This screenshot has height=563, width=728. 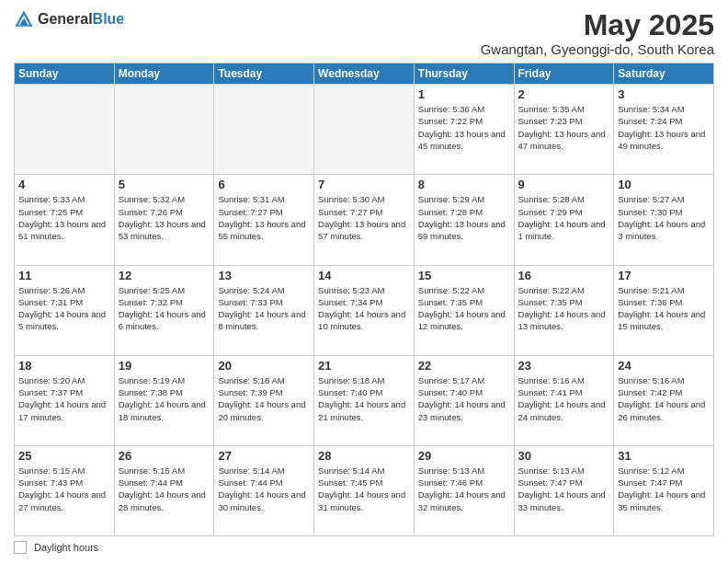 I want to click on logo-icon, so click(x=24, y=19).